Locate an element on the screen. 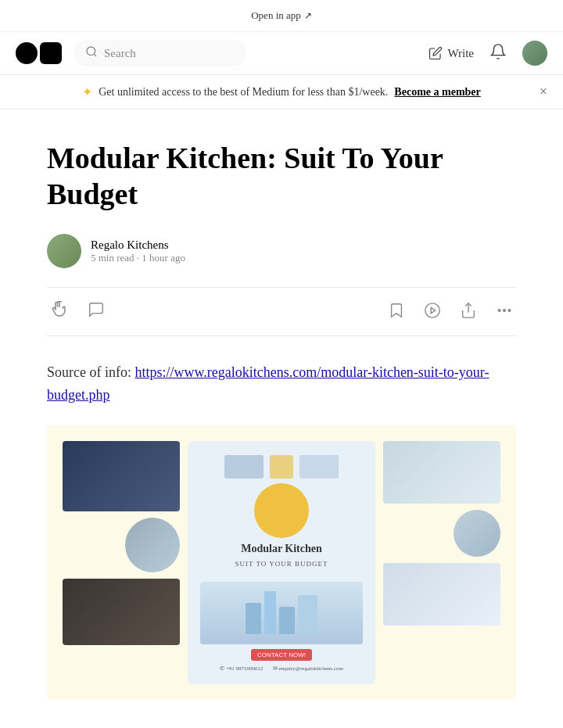 Image resolution: width=563 pixels, height=728 pixels. kitchen-image-dark-blue is located at coordinates (121, 476).